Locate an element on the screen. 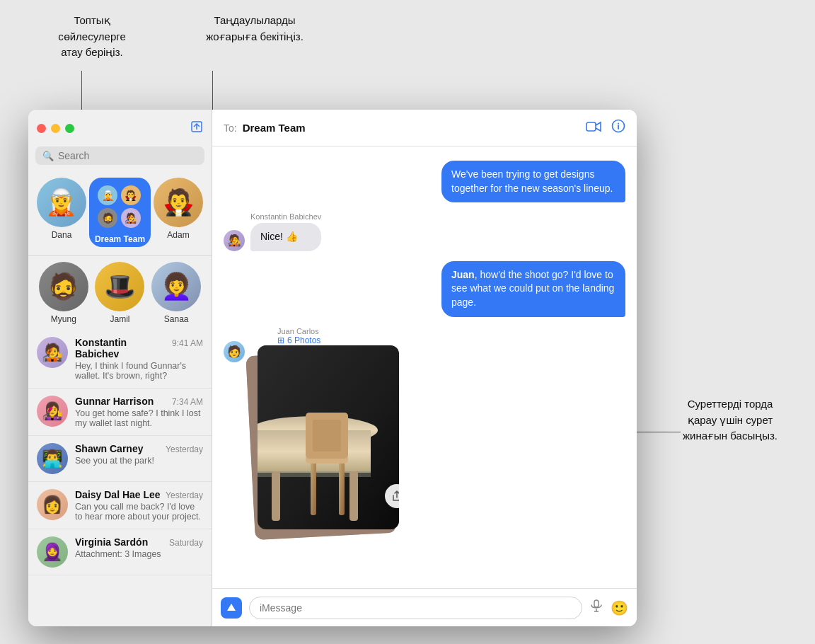 This screenshot has height=644, width=815. input-bar: 🙂 is located at coordinates (424, 607).